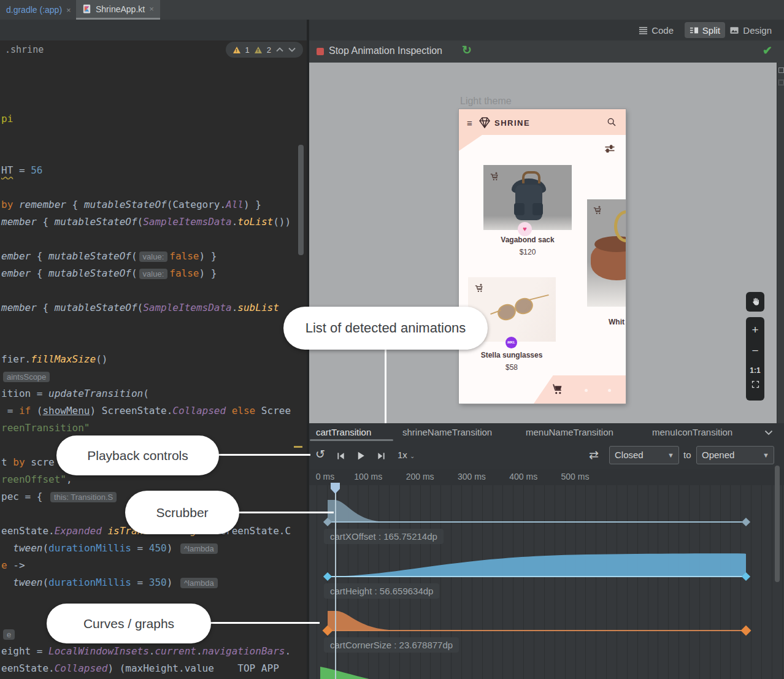 This screenshot has width=784, height=679. What do you see at coordinates (767, 50) in the screenshot?
I see `check-icon: ✔` at bounding box center [767, 50].